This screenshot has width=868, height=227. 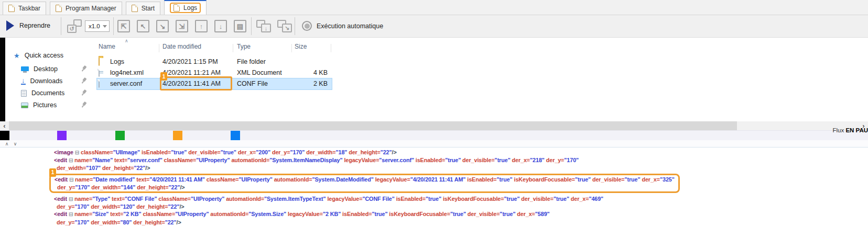 What do you see at coordinates (127, 152) in the screenshot?
I see `attribute-value: "UIImage"` at bounding box center [127, 152].